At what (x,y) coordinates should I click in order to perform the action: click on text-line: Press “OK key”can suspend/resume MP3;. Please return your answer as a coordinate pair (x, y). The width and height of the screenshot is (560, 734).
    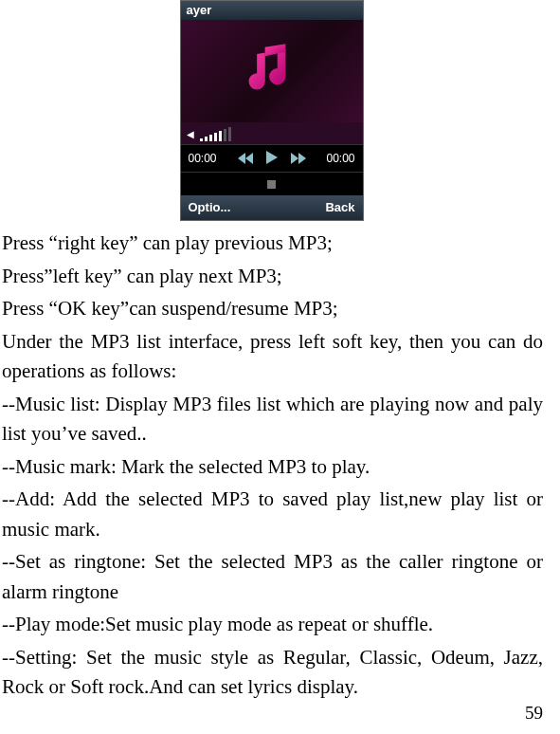
    Looking at the image, I should click on (273, 309).